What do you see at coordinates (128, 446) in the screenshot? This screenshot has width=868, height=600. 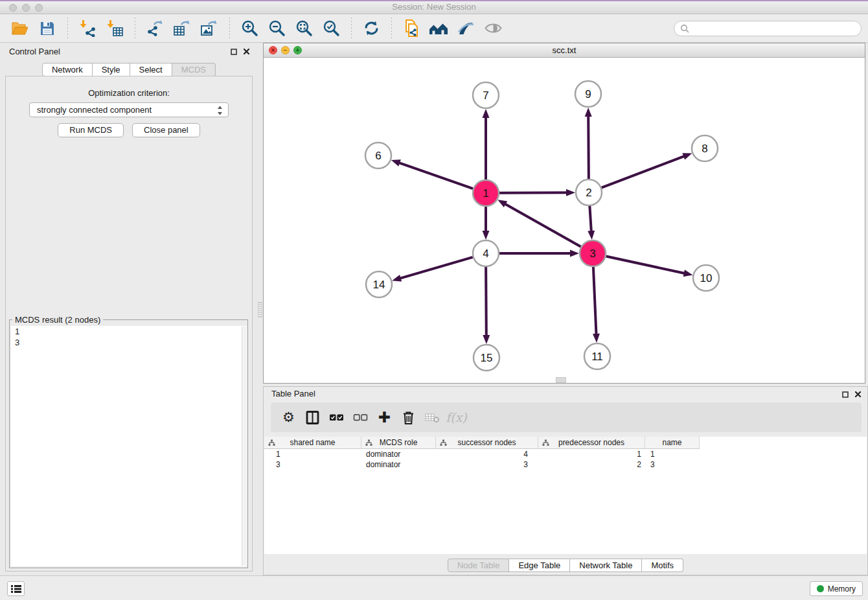 I see `mcds-result-list: 13` at bounding box center [128, 446].